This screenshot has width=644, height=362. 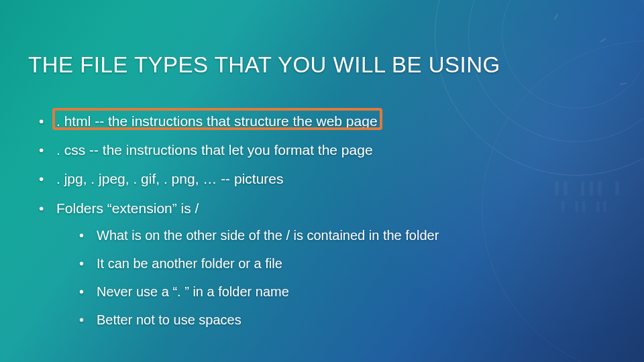 I want to click on bullet-text: Better not to use spaces, so click(x=169, y=320).